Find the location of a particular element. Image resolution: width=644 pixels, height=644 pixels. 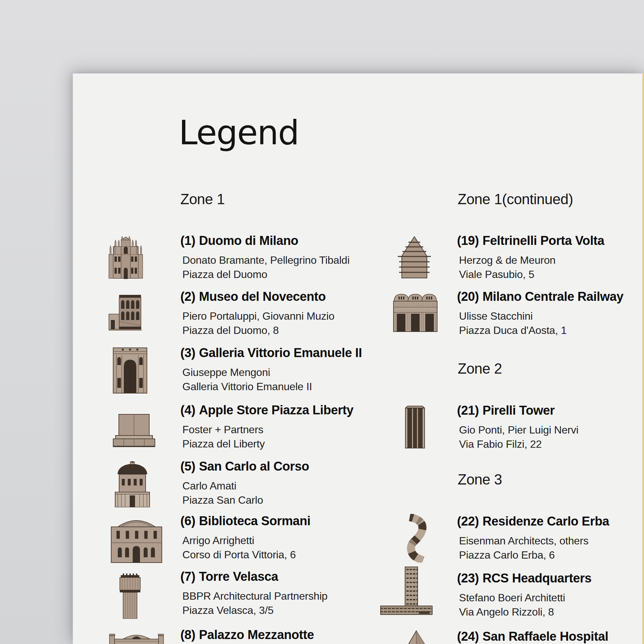

entry-details: Piero Portaluppi, Giovanni Muzio Piazza … is located at coordinates (259, 323).